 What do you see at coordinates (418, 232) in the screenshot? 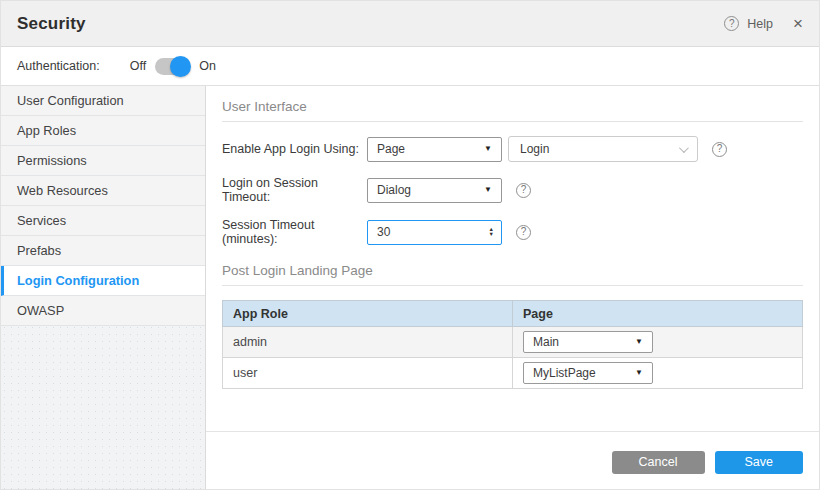
I see `session-timeout-field` at bounding box center [418, 232].